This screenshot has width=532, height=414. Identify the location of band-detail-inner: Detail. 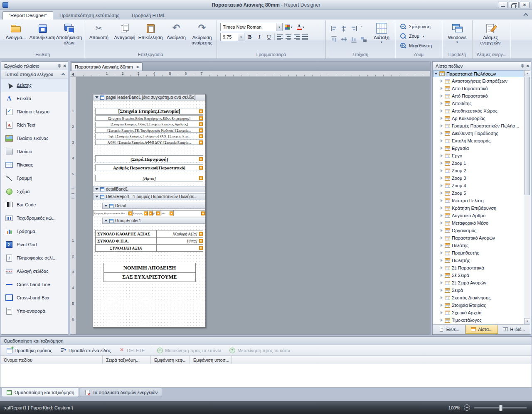
(154, 206).